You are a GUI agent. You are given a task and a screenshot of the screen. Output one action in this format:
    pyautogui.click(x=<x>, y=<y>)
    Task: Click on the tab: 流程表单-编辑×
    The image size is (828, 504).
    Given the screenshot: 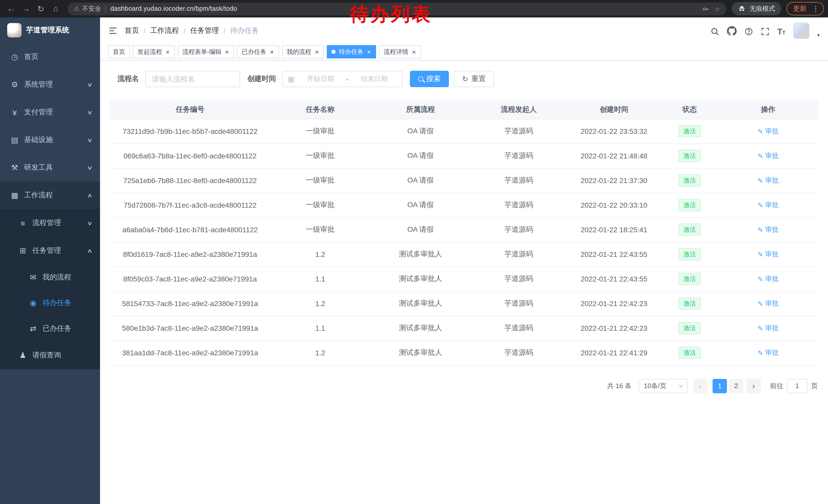 What is the action you would take?
    pyautogui.click(x=206, y=52)
    